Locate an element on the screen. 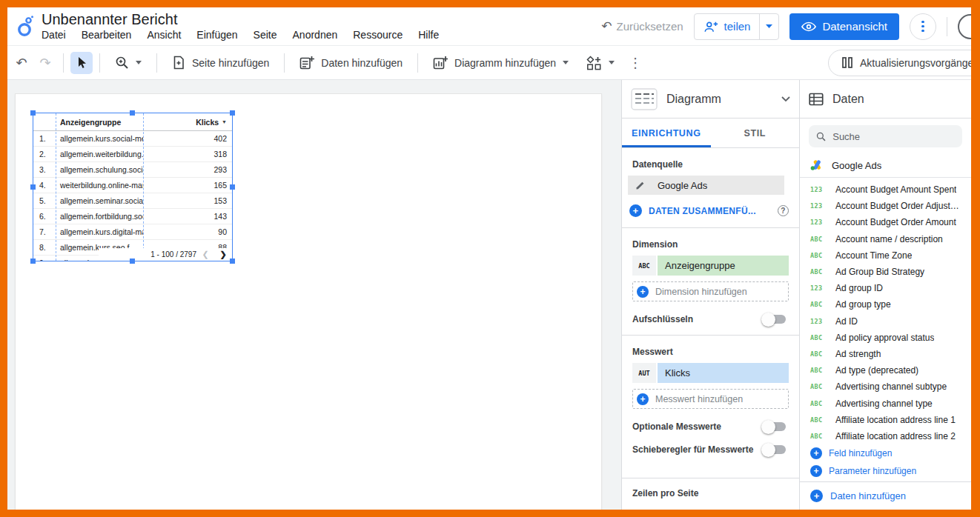  metric-slider-toggle is located at coordinates (775, 450).